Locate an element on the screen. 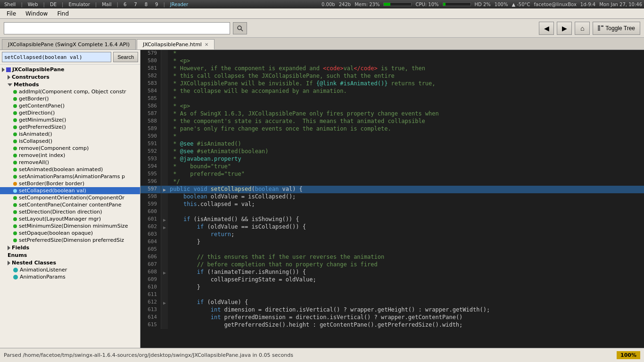 The width and height of the screenshot is (644, 362). method-removeComp: remove(Component comp) is located at coordinates (70, 148).